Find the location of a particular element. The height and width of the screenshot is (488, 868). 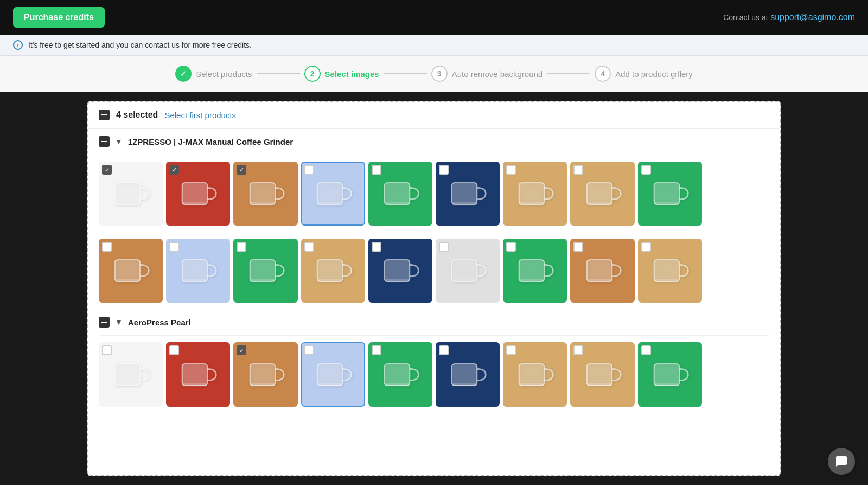

contact-label: Contact us at is located at coordinates (745, 17).